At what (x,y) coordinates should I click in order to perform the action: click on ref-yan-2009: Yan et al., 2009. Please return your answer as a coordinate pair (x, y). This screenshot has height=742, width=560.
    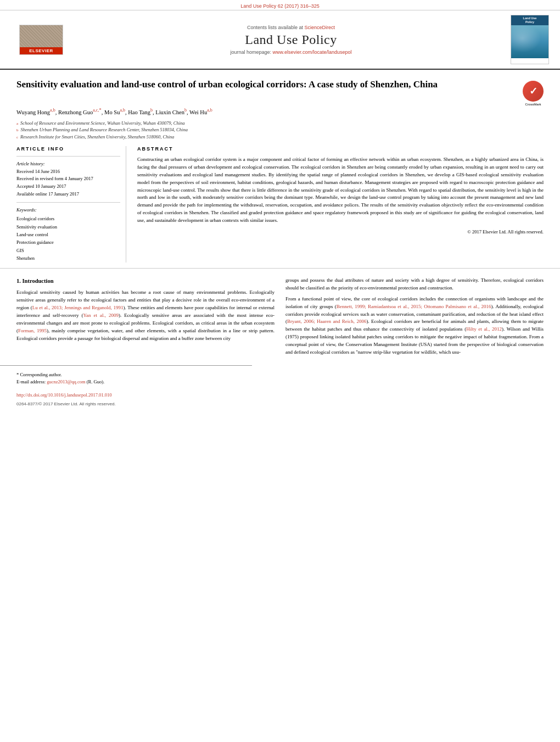
    Looking at the image, I should click on (101, 315).